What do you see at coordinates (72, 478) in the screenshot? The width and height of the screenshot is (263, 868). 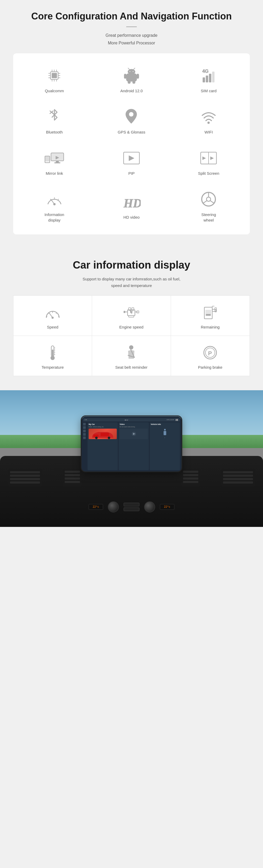 I see `vent-center-left` at bounding box center [72, 478].